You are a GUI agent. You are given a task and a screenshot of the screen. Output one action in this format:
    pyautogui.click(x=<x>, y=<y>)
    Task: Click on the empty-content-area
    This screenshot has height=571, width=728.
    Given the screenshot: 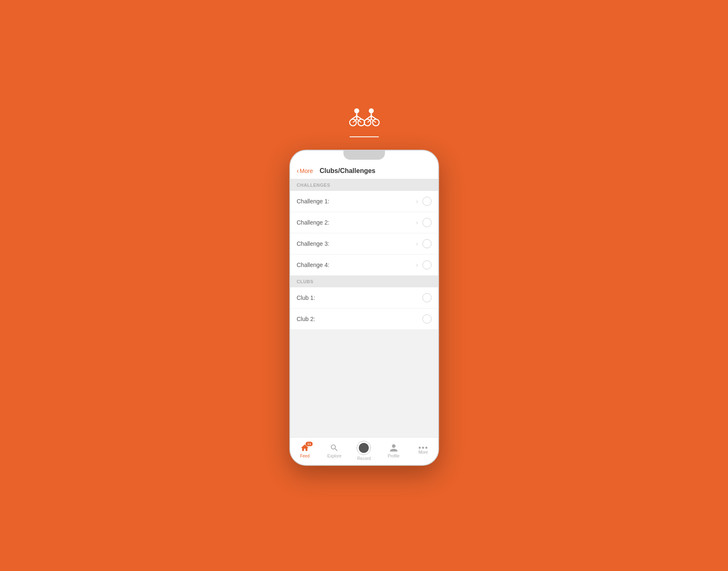 What is the action you would take?
    pyautogui.click(x=364, y=382)
    